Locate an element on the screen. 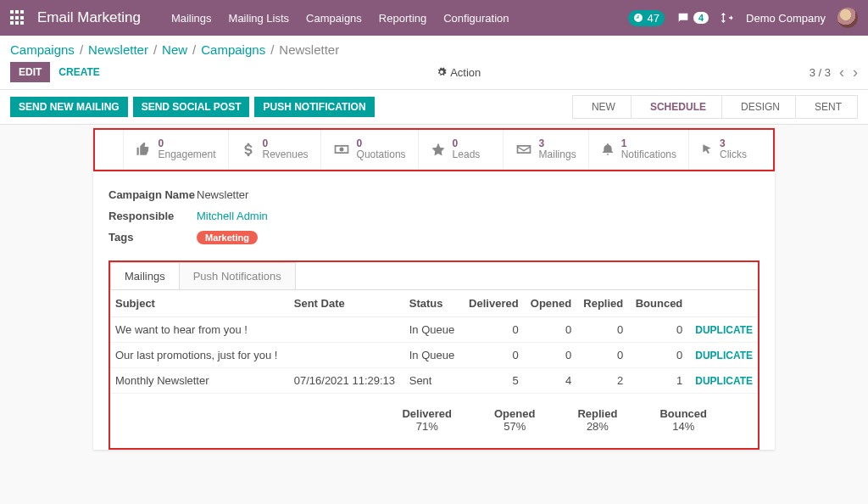 This screenshot has height=504, width=868. col-delivered: Delivered is located at coordinates (493, 304).